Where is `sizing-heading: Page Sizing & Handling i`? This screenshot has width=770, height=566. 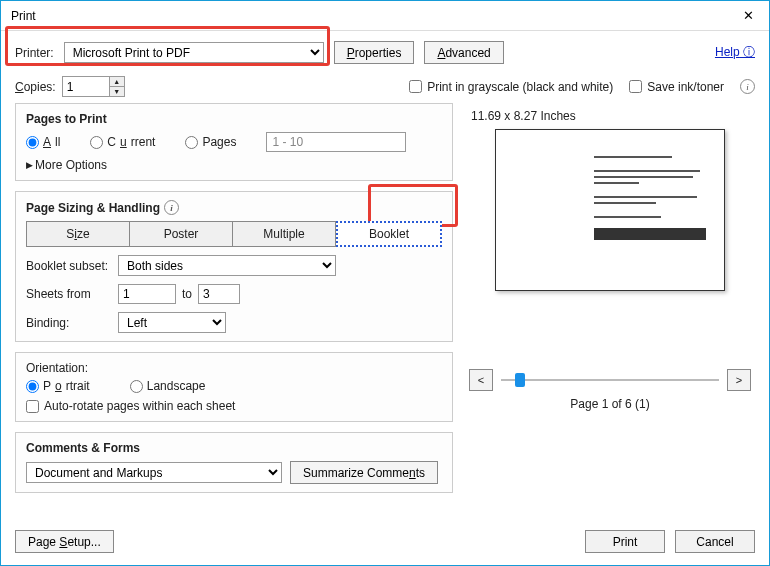 sizing-heading: Page Sizing & Handling i is located at coordinates (234, 208).